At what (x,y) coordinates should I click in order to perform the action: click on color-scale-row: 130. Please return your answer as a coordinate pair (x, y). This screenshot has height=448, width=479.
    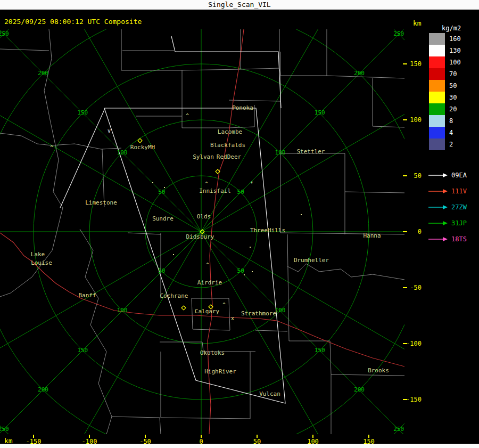
    Looking at the image, I should click on (445, 51).